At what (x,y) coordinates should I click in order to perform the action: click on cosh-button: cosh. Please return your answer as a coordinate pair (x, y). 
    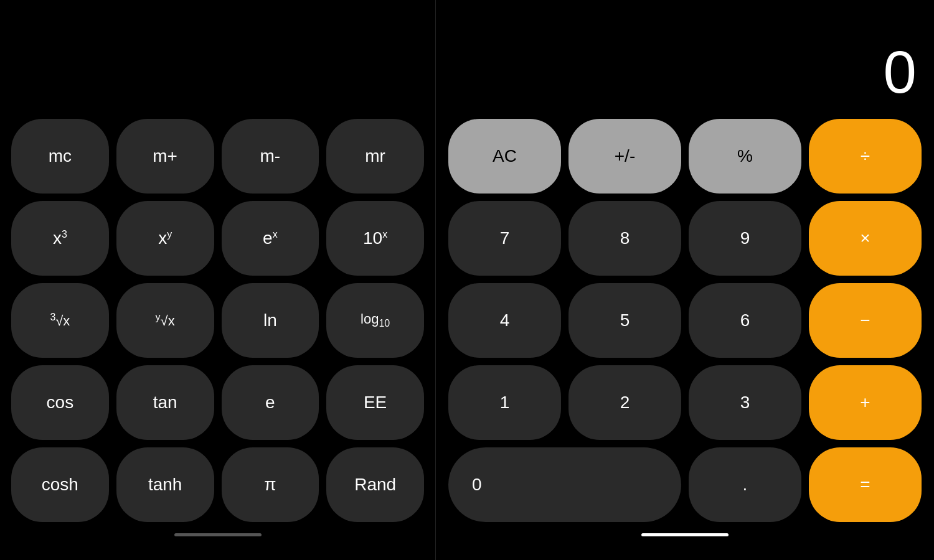
    Looking at the image, I should click on (60, 485).